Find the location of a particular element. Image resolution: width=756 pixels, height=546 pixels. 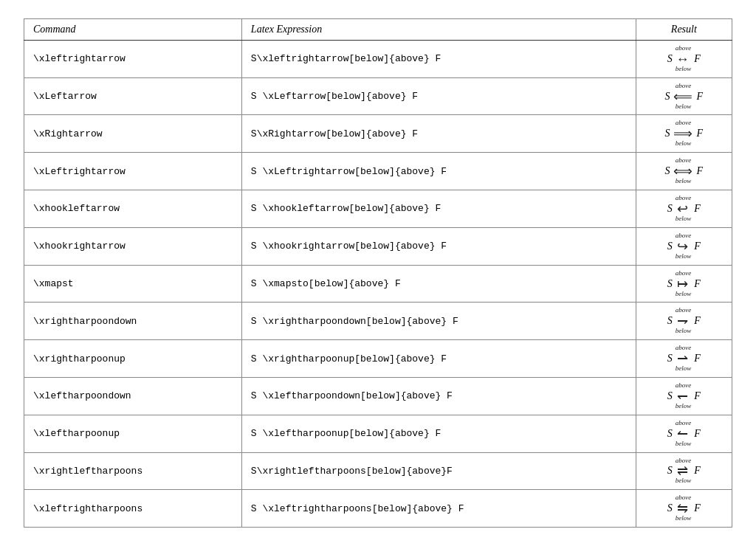

command-cell: \xleftharpoonup is located at coordinates (133, 434).